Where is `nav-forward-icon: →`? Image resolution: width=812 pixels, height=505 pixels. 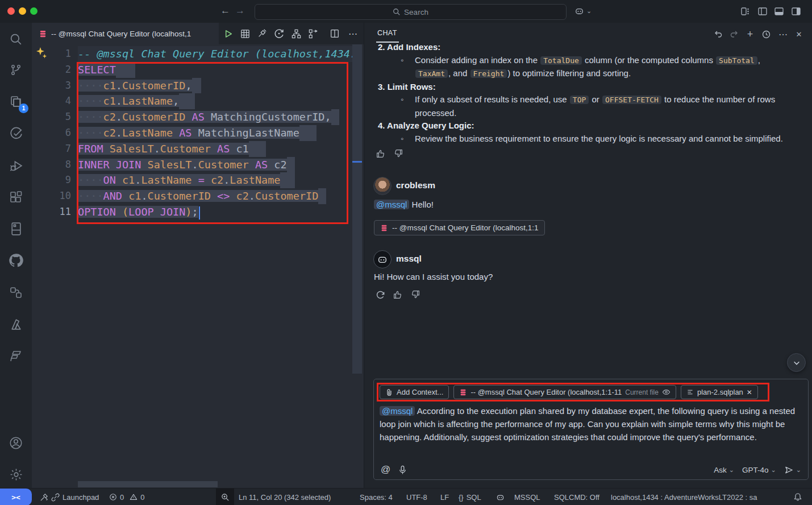 nav-forward-icon: → is located at coordinates (240, 11).